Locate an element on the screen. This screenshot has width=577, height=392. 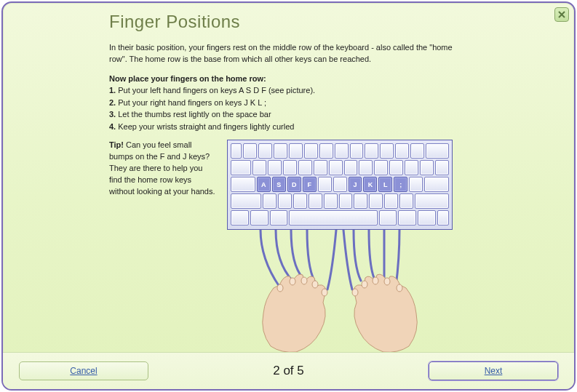
step-3: 3. Let the thumbs rest lightly on the sp… is located at coordinates (327, 115).